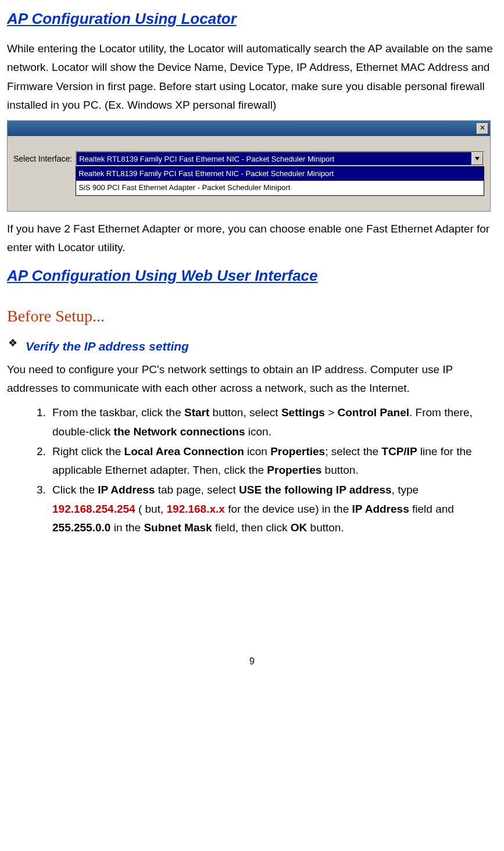  I want to click on text: field, then click, so click(251, 528).